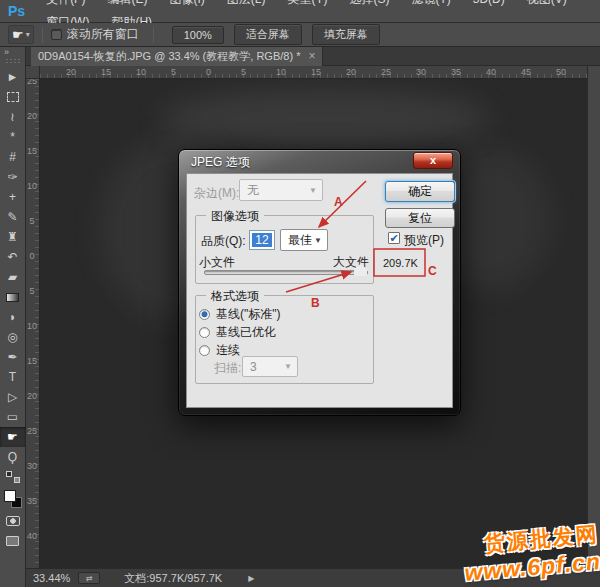 The height and width of the screenshot is (587, 600). Describe the element at coordinates (300, 35) in the screenshot. I see `options-bar: ☛ ▾ 滚动所有窗口 100% 适合屏幕 填充屏幕` at that location.